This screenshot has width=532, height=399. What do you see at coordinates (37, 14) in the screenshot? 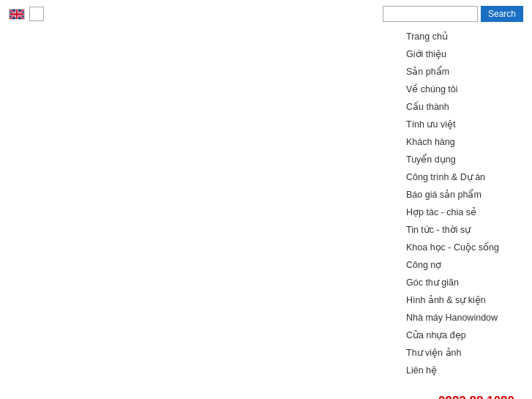
I see `square-flag-icon` at bounding box center [37, 14].